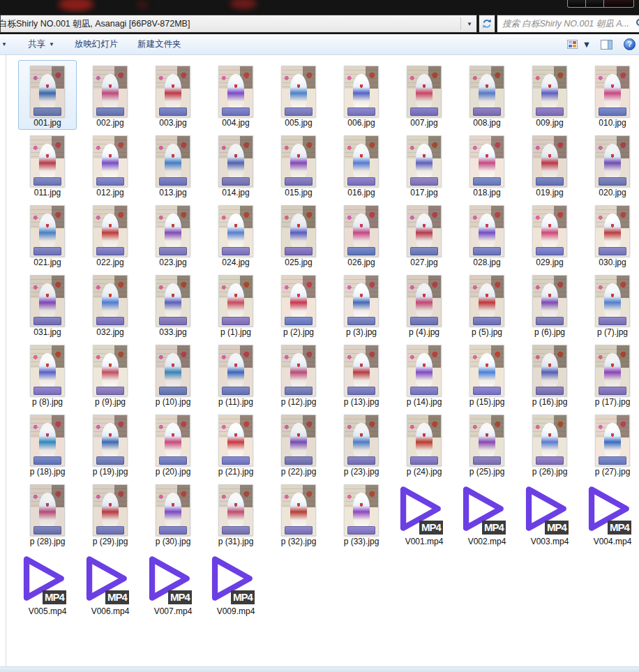 Image resolution: width=639 pixels, height=672 pixels. What do you see at coordinates (361, 444) in the screenshot?
I see `file-item: p (23).jpg` at bounding box center [361, 444].